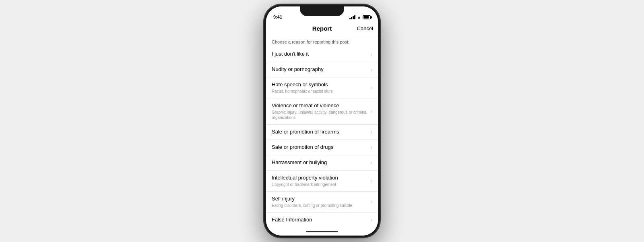  I want to click on list-item-hate-speech: Hate speech or symbolsRacist, homophobic…, so click(322, 88).